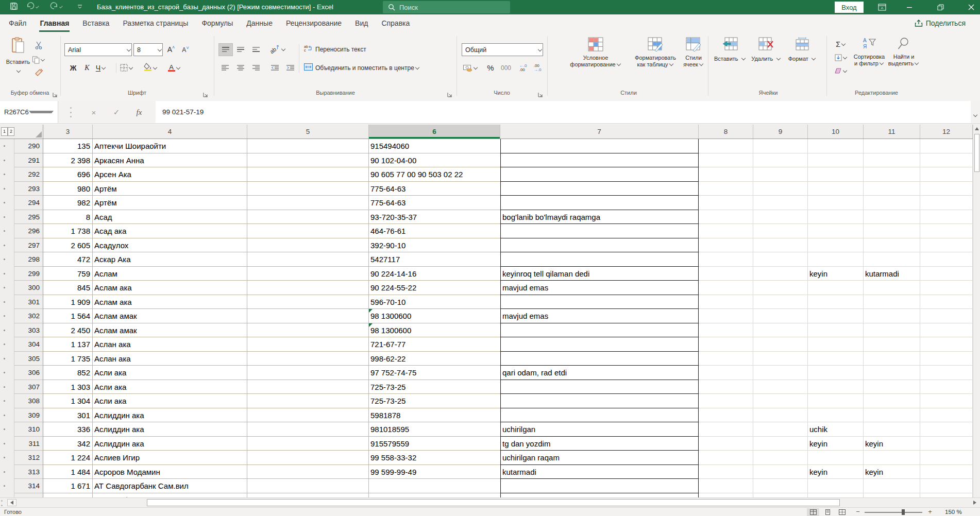  I want to click on increase-decimal-button: ←.0.00, so click(523, 68).